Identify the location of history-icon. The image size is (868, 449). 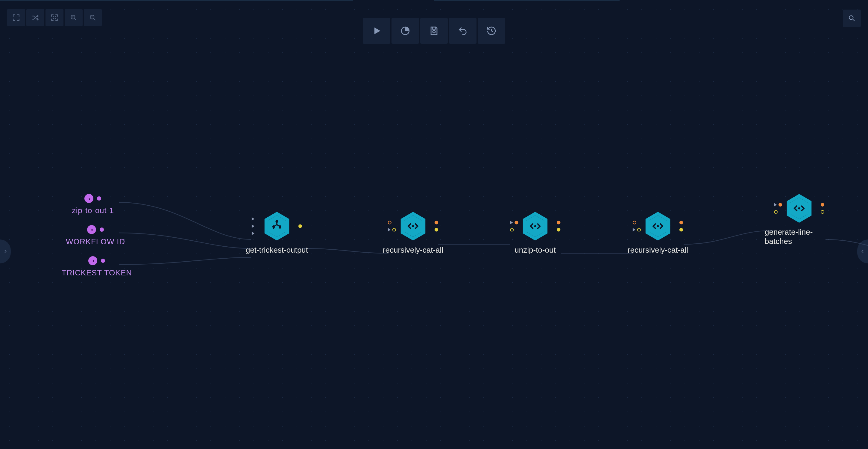
(491, 31).